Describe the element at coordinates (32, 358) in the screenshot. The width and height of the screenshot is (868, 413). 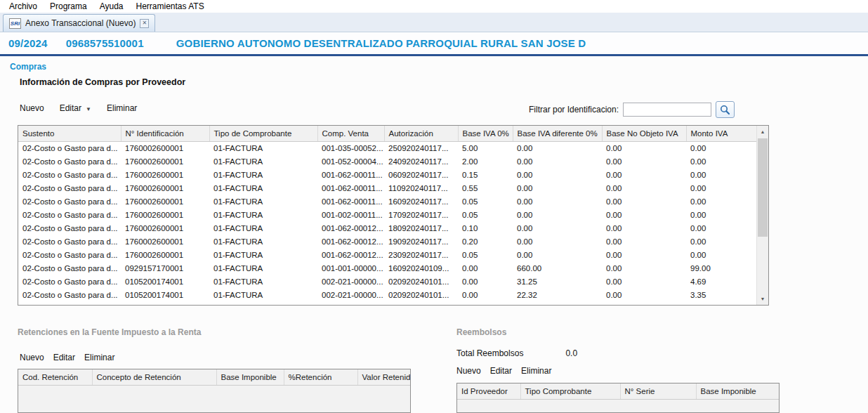
I see `ret-nuevo-button: Nuevo` at that location.